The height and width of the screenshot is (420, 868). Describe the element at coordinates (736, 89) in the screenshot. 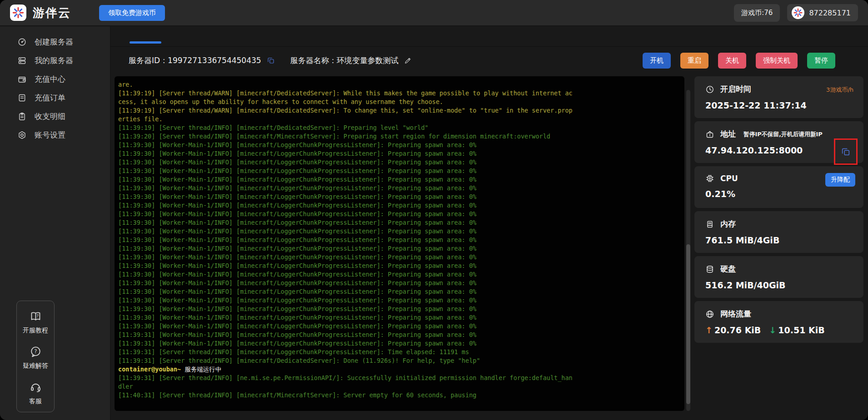

I see `stat-card-label: 开启时间` at that location.